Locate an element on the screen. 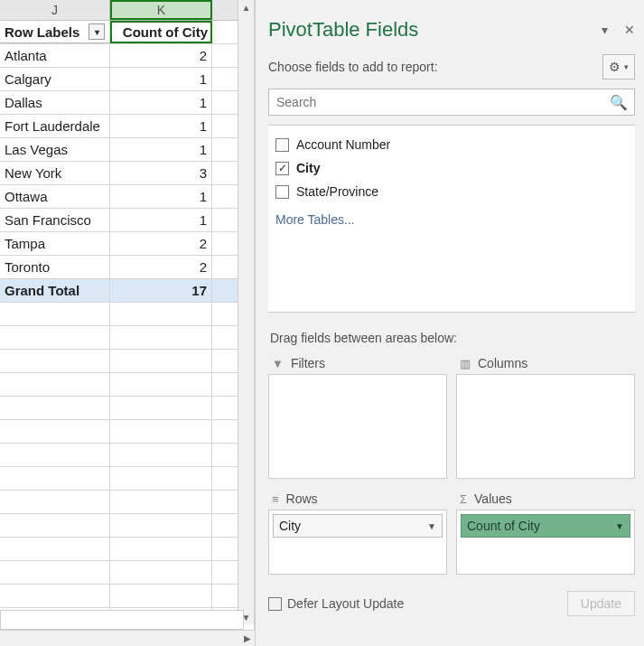  area-field-pill: Count of City▼ is located at coordinates (546, 526).